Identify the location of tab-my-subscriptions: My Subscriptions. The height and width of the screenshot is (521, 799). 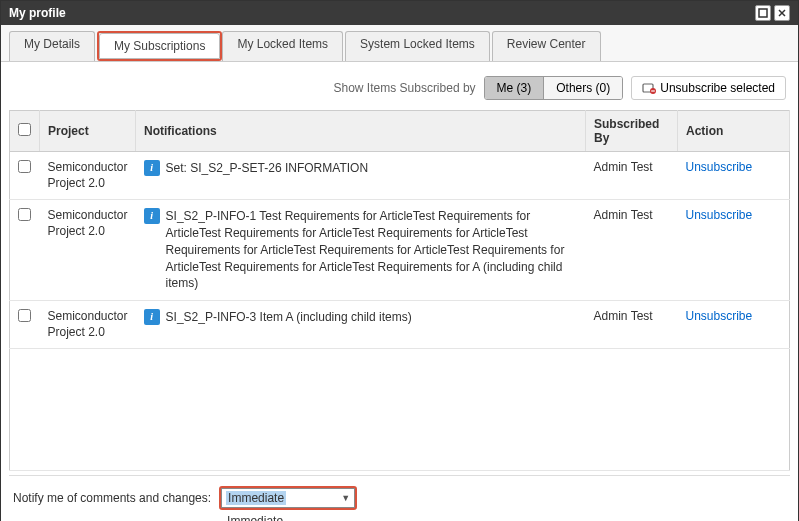
(160, 46).